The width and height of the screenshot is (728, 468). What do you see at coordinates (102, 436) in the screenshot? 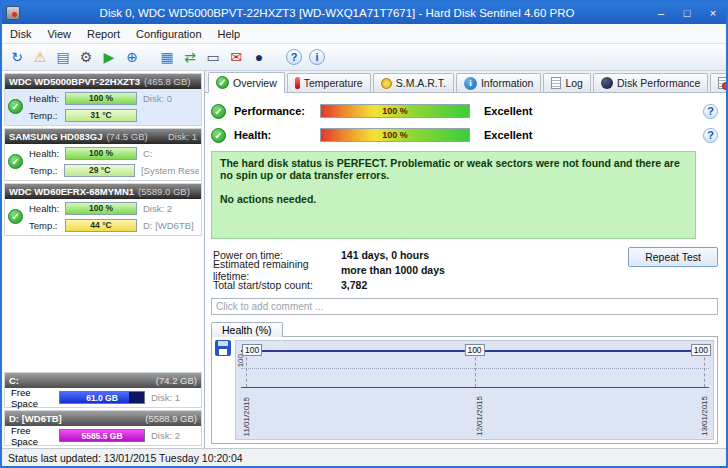
I see `free-space-bar: 5585.5 GB` at bounding box center [102, 436].